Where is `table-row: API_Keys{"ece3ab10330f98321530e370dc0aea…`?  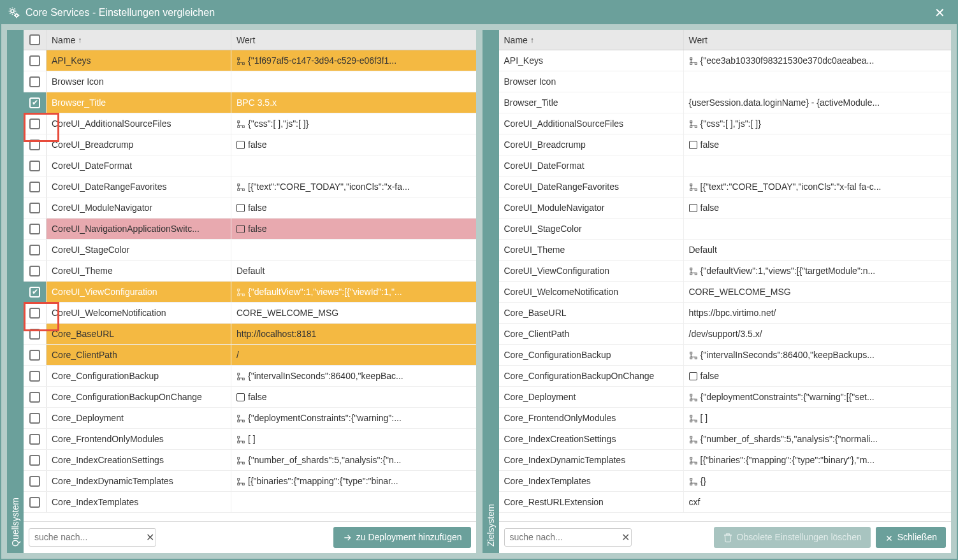 table-row: API_Keys{"ece3ab10330f98321530e370dc0aea… is located at coordinates (725, 61).